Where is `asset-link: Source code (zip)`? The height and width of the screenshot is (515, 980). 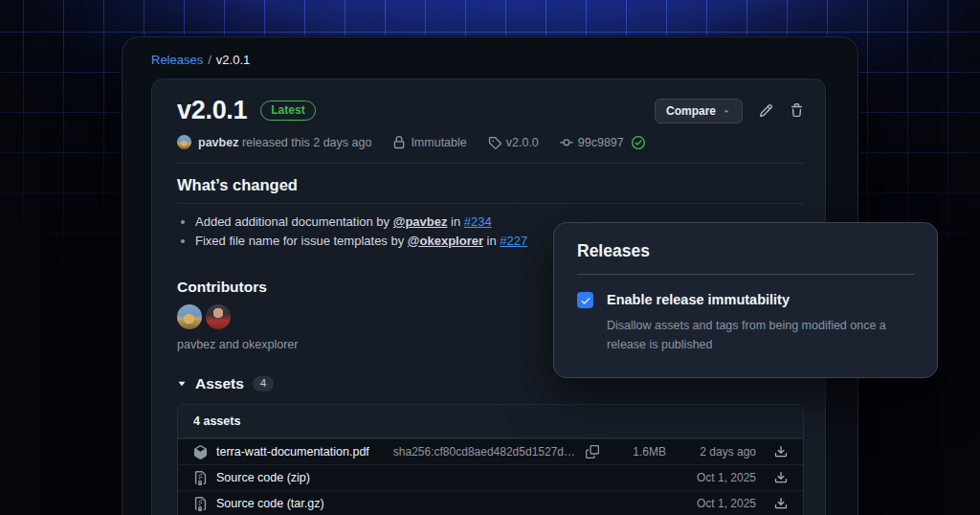 asset-link: Source code (zip) is located at coordinates (263, 478).